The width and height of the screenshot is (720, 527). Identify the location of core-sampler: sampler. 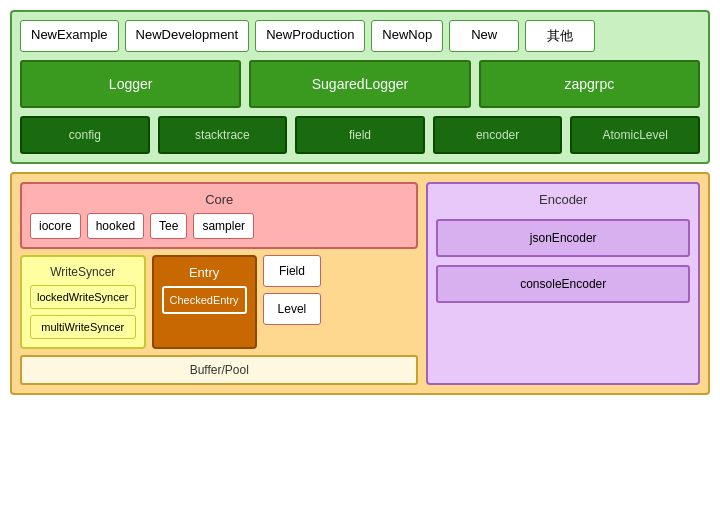
(224, 226).